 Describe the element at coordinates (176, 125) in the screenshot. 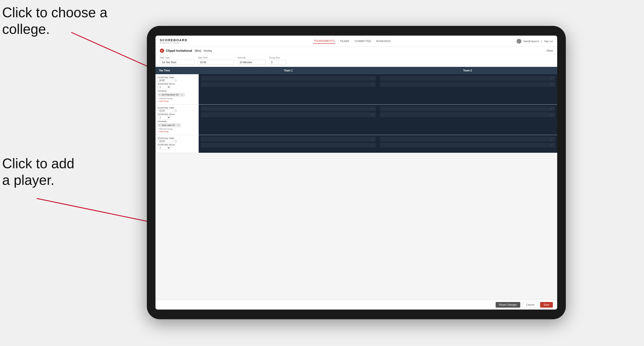

I see `course-remove-2: ×` at that location.